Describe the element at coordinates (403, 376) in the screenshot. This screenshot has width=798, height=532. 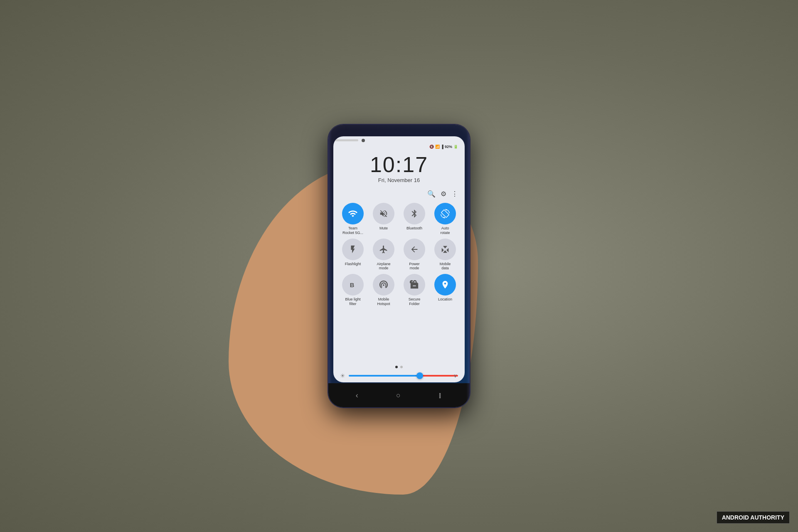
I see `brightness-slider-track` at that location.